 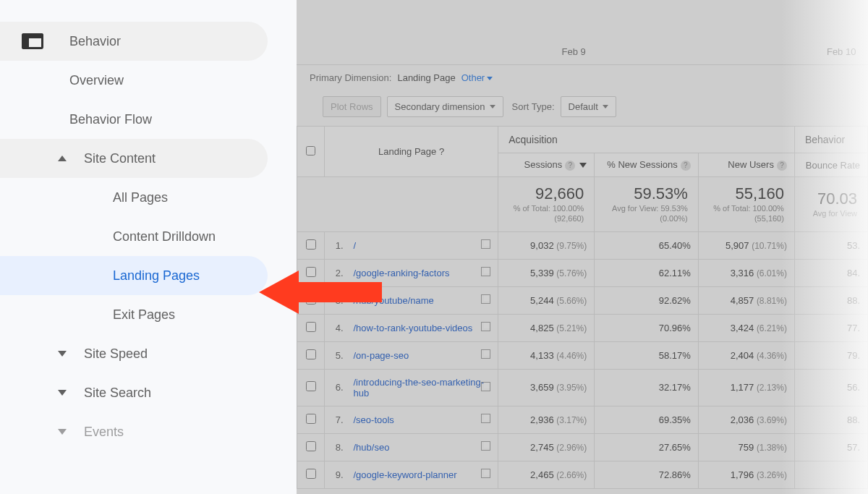 I want to click on table-row: 8./hub/seo2,745 (2.96%)27.65%759 (1.38%)…, so click(x=583, y=447).